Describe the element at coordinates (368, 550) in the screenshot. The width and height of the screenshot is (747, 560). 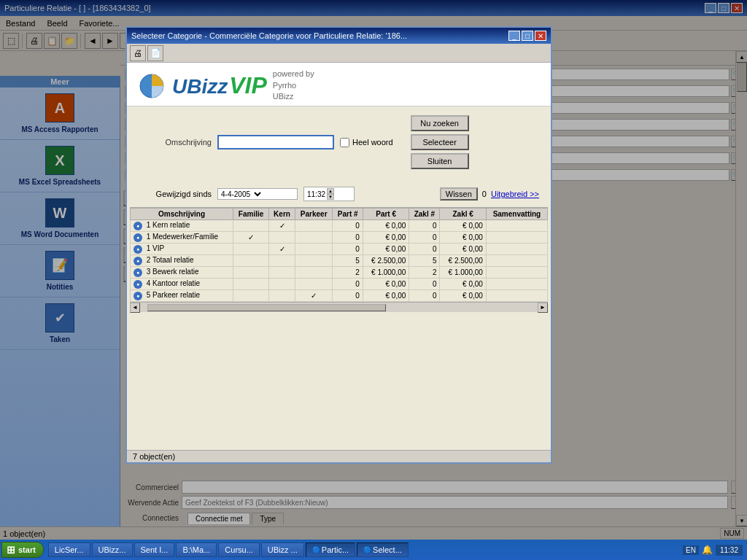
I see `ubizz-icon-7: 🔵` at that location.